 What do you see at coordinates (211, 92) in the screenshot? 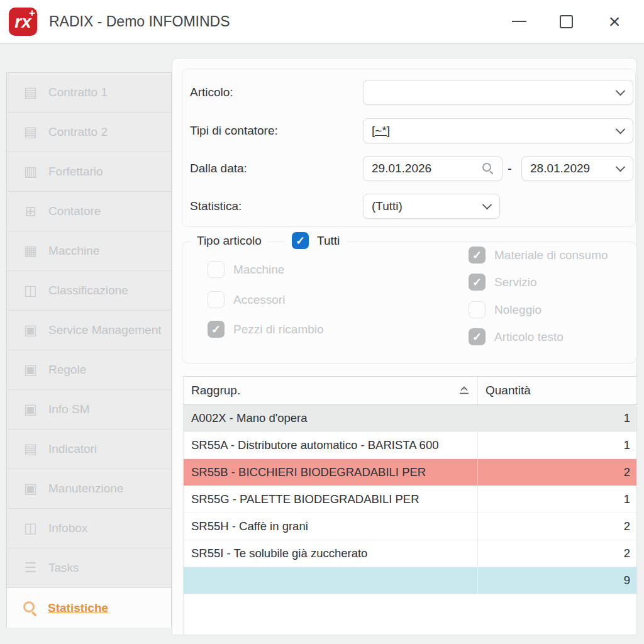
I see `articolo-label: Articolo:` at bounding box center [211, 92].